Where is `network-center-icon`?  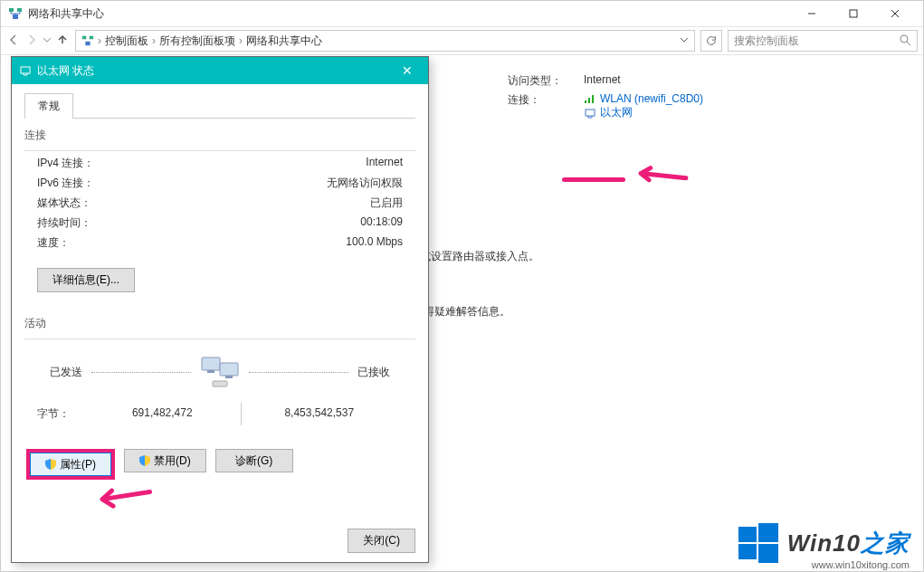 network-center-icon is located at coordinates (15, 14).